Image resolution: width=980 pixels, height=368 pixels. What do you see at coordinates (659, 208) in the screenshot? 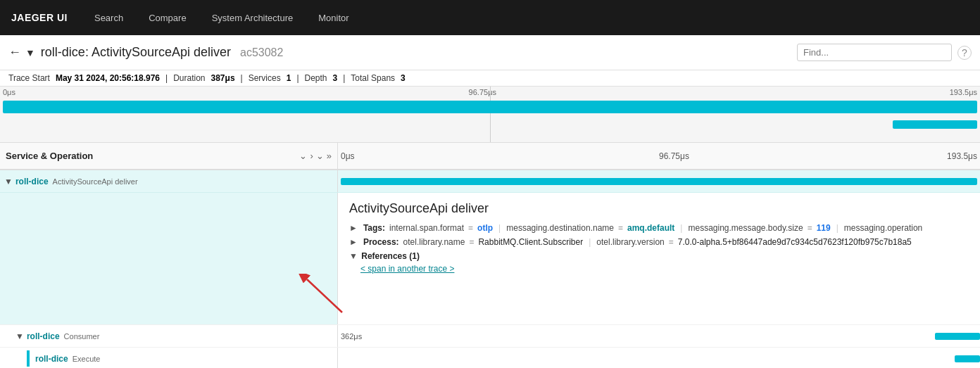
I see `detail-title: ActivitySourceApi deliver` at bounding box center [659, 208].